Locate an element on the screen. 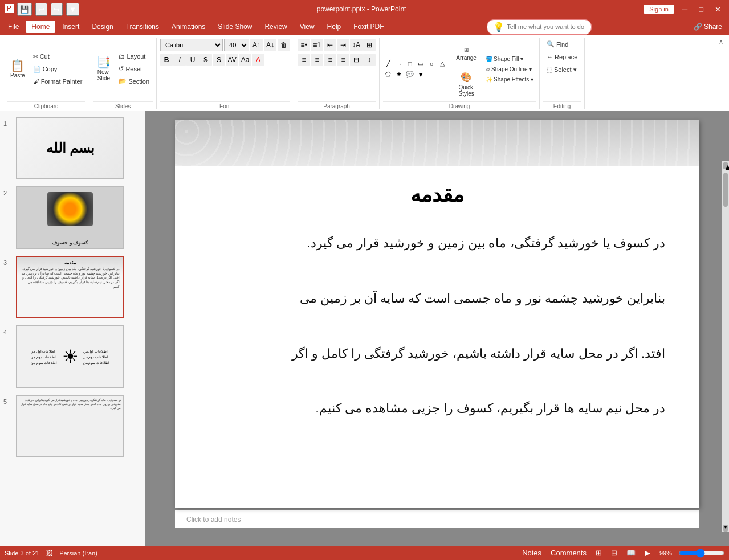 The height and width of the screenshot is (560, 729). menu-slideshow: Slide Show is located at coordinates (235, 27).